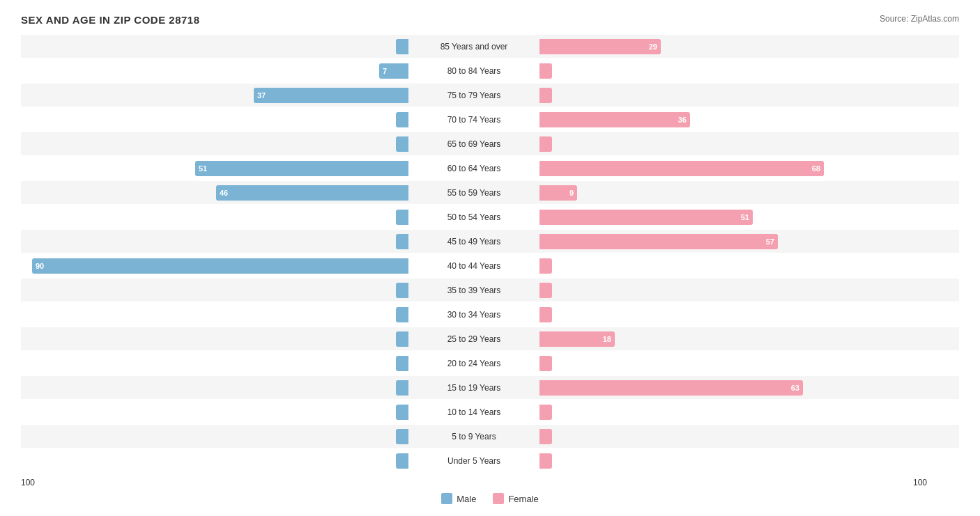  Describe the element at coordinates (600, 47) in the screenshot. I see `female-bar: 29` at that location.